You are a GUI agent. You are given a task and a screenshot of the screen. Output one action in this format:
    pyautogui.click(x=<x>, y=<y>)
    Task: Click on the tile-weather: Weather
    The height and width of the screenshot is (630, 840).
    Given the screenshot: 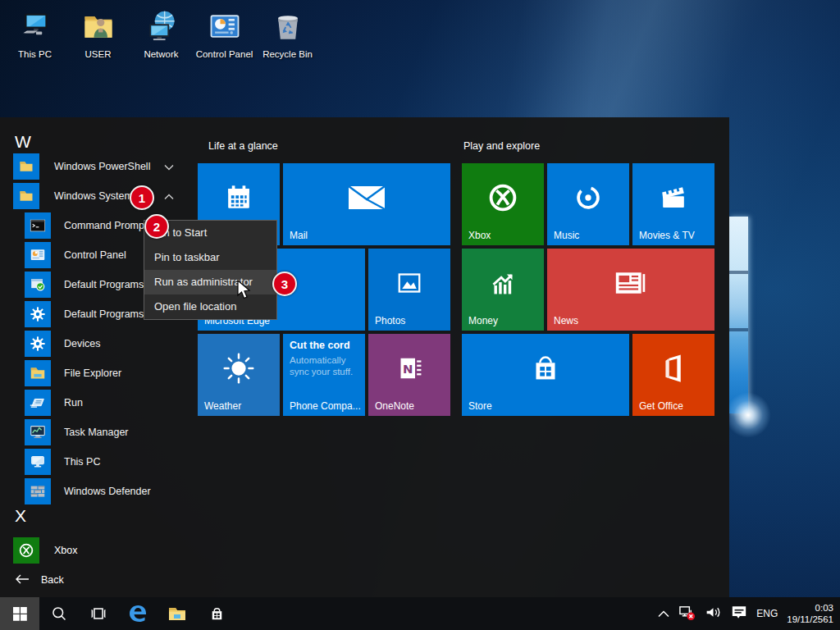 What is the action you would take?
    pyautogui.click(x=239, y=375)
    